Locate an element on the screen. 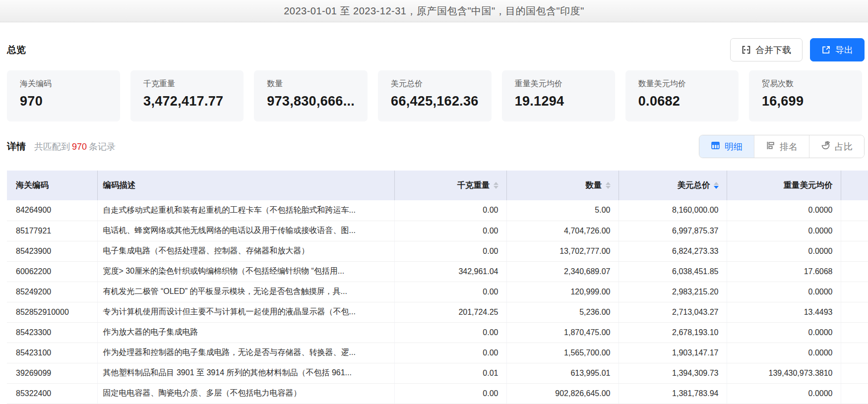 This screenshot has width=868, height=404. stat-value: 16,699 is located at coordinates (806, 101).